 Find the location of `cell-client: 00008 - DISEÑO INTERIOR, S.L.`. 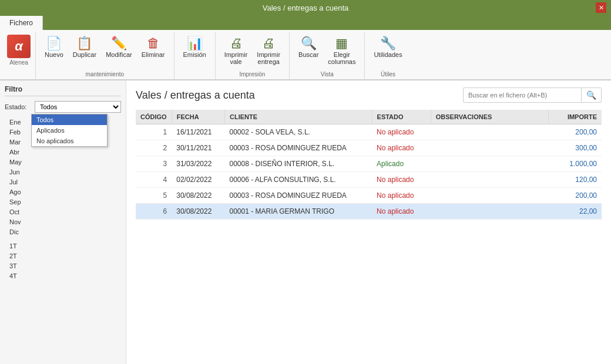

cell-client: 00008 - DISEÑO INTERIOR, S.L. is located at coordinates (298, 164).